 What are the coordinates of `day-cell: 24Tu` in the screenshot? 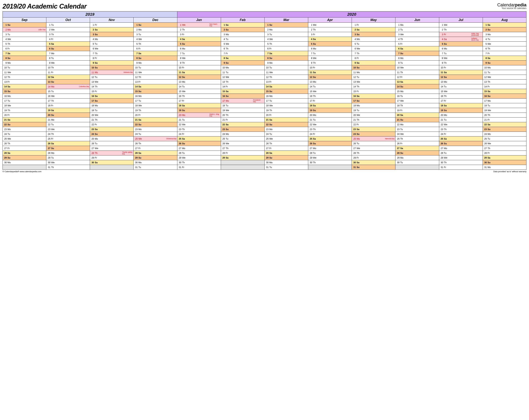 It's located at (155, 134).